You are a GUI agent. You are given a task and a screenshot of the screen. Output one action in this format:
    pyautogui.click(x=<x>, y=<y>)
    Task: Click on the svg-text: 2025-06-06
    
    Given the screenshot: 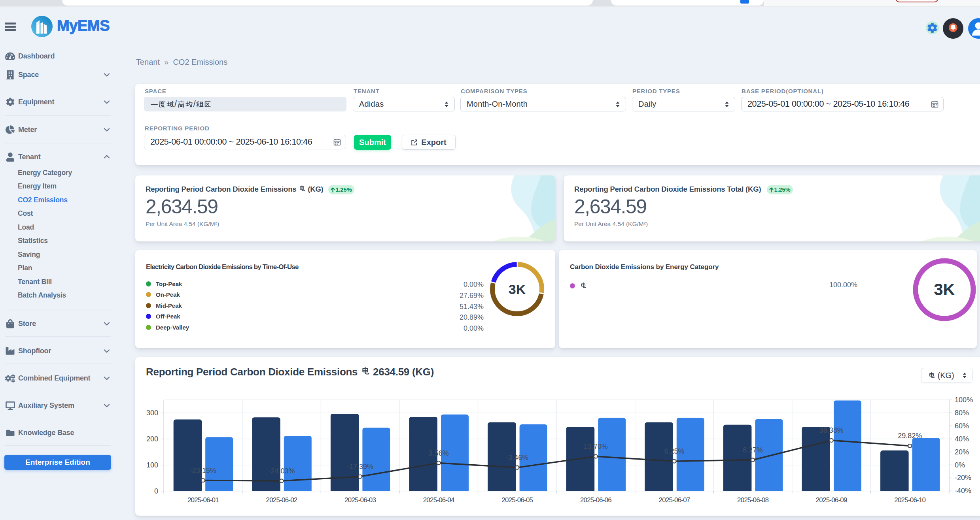 What is the action you would take?
    pyautogui.click(x=596, y=500)
    